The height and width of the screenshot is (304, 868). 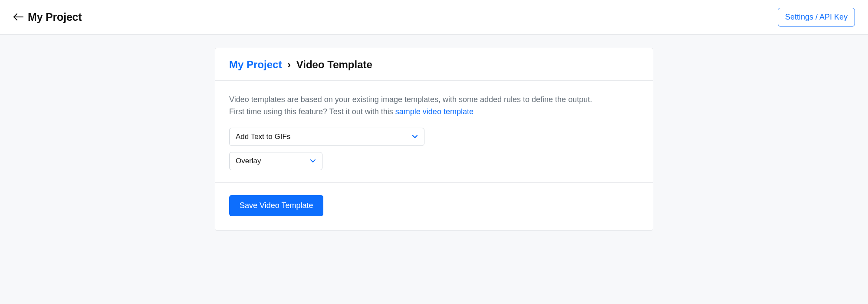 I want to click on image-template-select: Add Text to GIFs, so click(x=327, y=137).